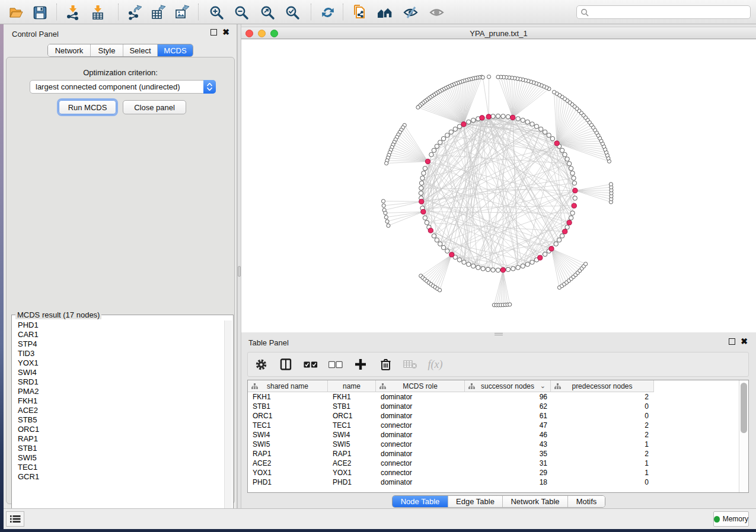 The height and width of the screenshot is (532, 756). I want to click on column-header-name: name, so click(352, 386).